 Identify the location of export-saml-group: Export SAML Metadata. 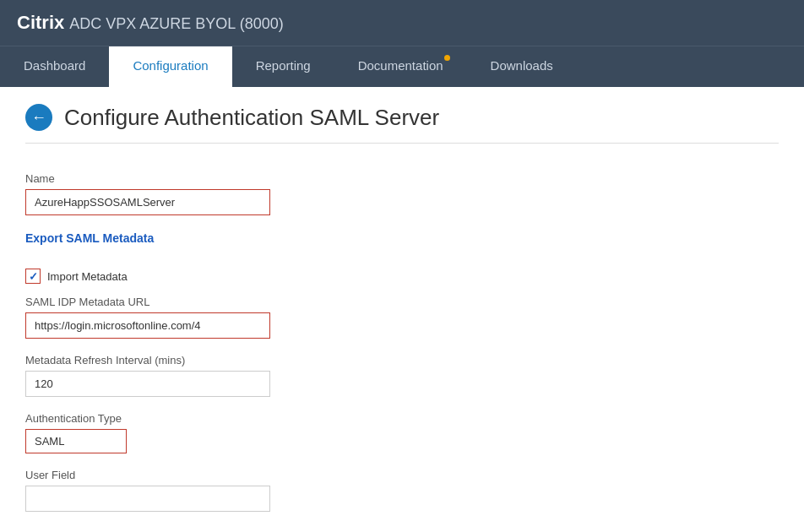
(402, 242).